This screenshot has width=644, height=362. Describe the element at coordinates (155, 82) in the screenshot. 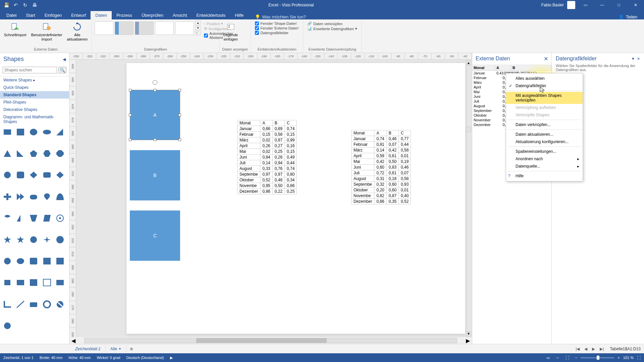

I see `rotate-handle` at that location.